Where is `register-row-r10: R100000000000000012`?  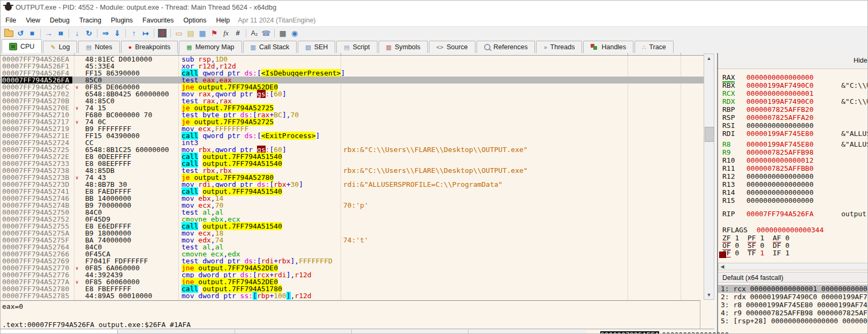 register-row-r10: R100000000000000012 is located at coordinates (793, 161).